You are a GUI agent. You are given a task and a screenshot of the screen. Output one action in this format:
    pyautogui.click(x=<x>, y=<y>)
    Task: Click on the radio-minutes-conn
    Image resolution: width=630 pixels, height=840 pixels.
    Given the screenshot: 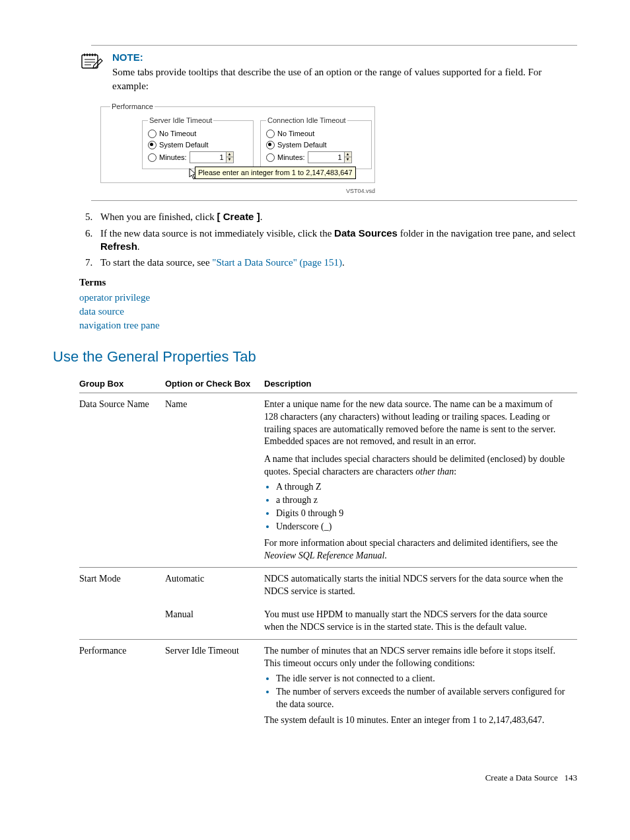 What is the action you would take?
    pyautogui.click(x=271, y=157)
    